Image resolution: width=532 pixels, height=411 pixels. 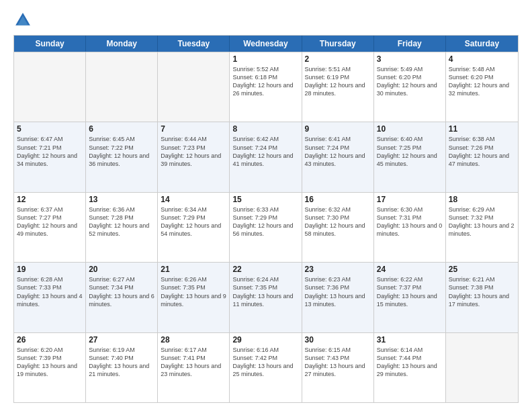 What do you see at coordinates (265, 340) in the screenshot?
I see `day-number: 29` at bounding box center [265, 340].